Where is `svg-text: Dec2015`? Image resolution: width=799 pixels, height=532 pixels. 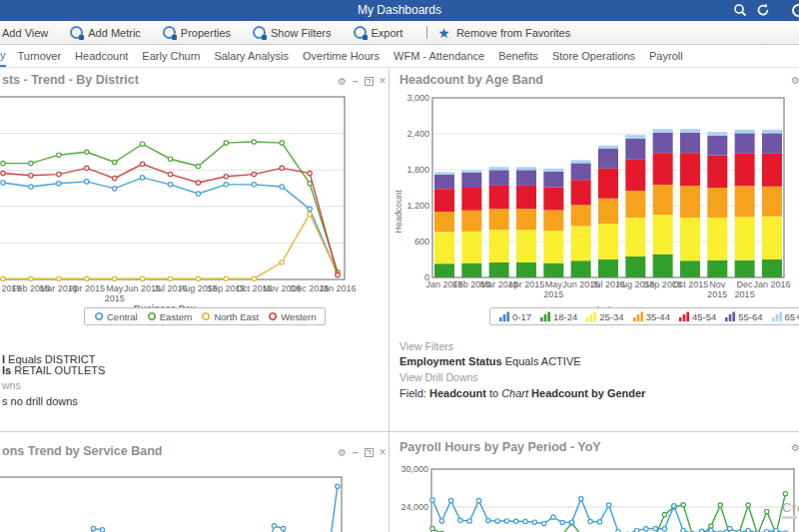 svg-text: Dec2015 is located at coordinates (745, 289).